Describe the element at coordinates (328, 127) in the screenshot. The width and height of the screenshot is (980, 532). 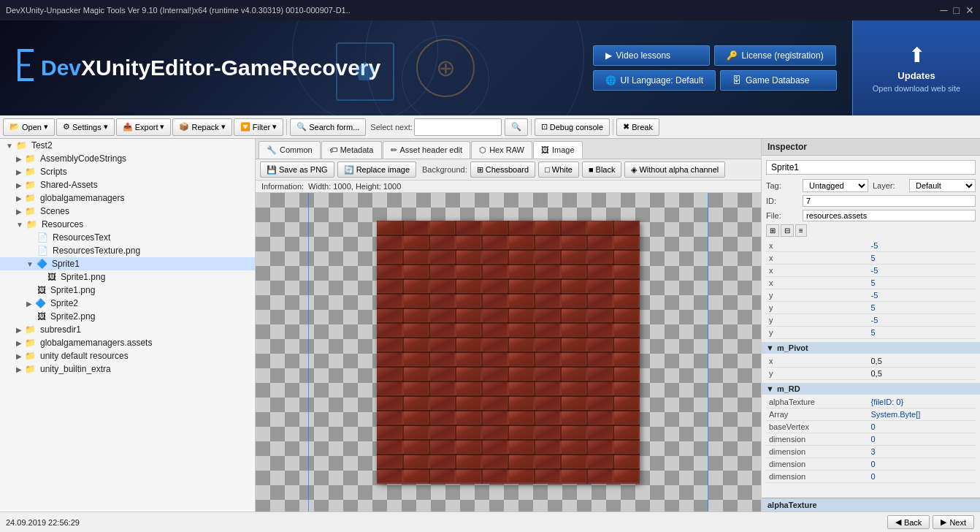
I see `search-form-button: 🔍 Search form...` at that location.